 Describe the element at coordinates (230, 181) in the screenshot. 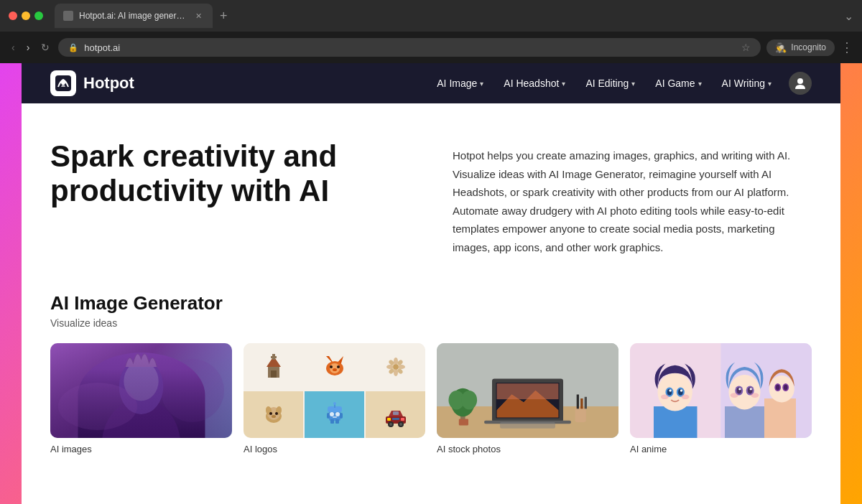

I see `hero-left: Spark creativity and productivity with A…` at that location.